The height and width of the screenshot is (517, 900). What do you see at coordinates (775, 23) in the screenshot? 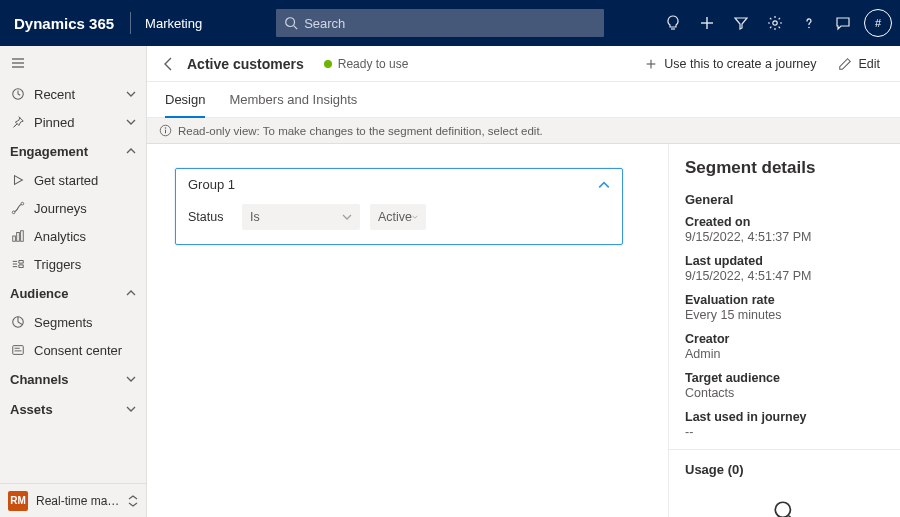
I see `gear-icon` at bounding box center [775, 23].